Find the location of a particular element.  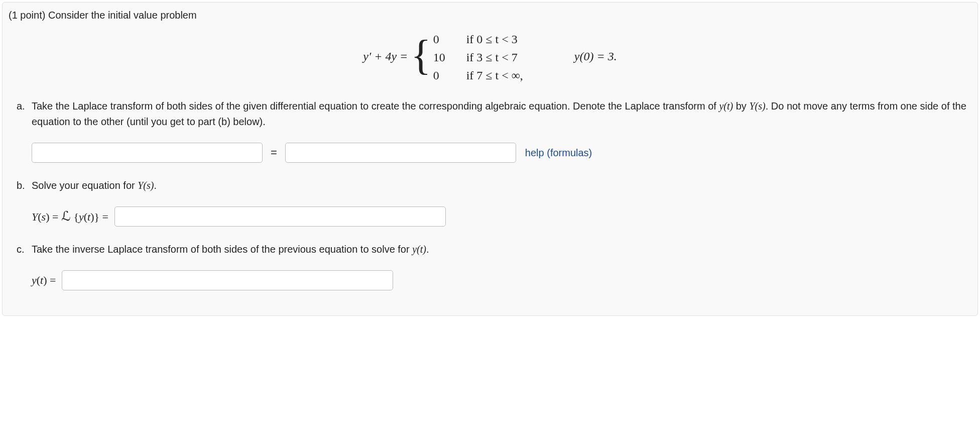

points-label: (1 point) is located at coordinates (27, 15).